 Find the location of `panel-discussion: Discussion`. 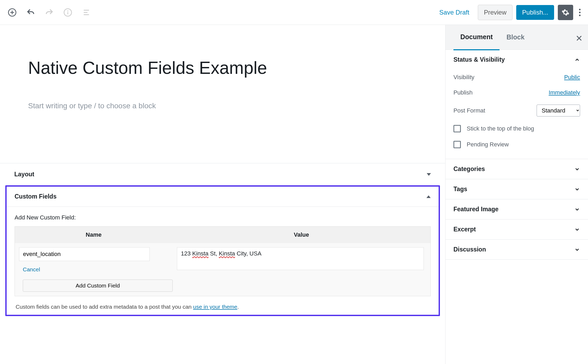

panel-discussion: Discussion is located at coordinates (517, 250).